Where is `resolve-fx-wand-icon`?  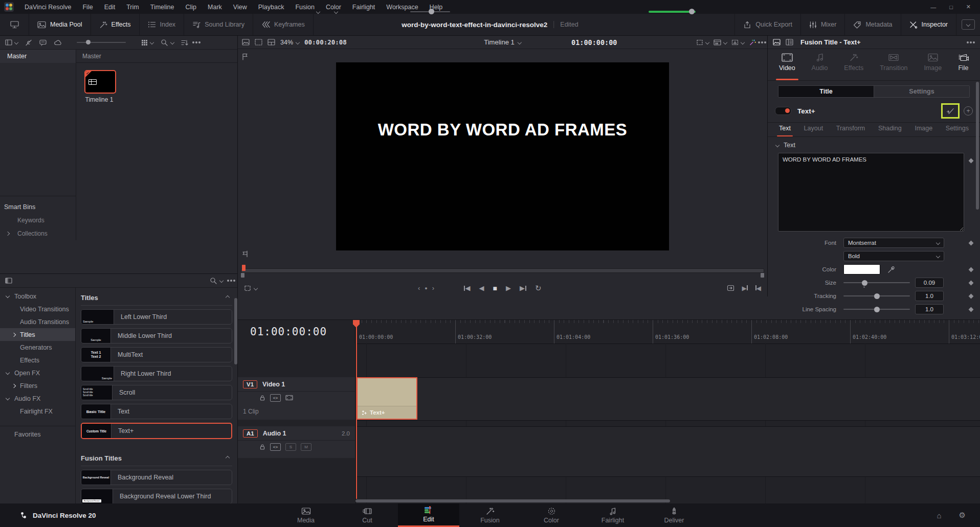 resolve-fx-wand-icon is located at coordinates (753, 42).